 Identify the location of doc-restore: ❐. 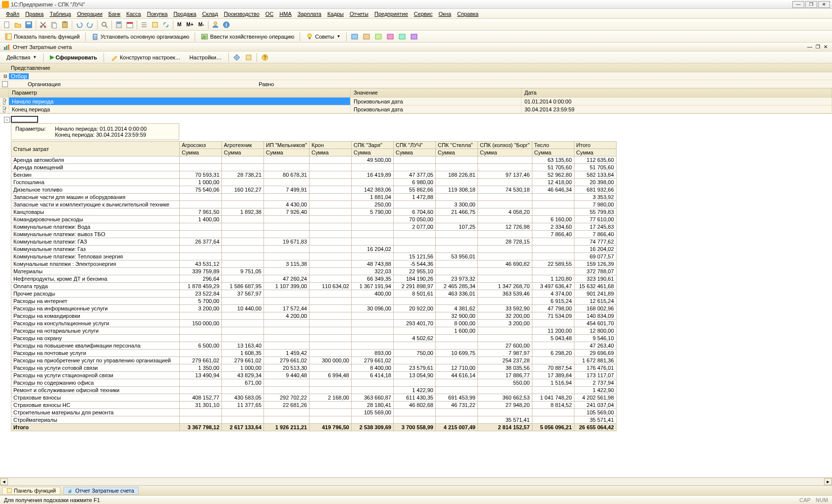
(818, 47).